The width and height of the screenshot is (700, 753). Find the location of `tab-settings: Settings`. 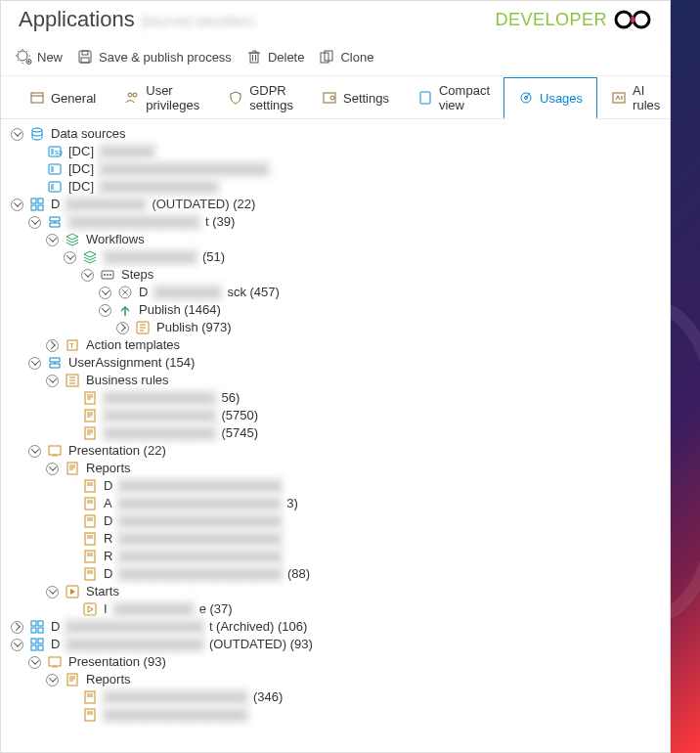

tab-settings: Settings is located at coordinates (356, 98).